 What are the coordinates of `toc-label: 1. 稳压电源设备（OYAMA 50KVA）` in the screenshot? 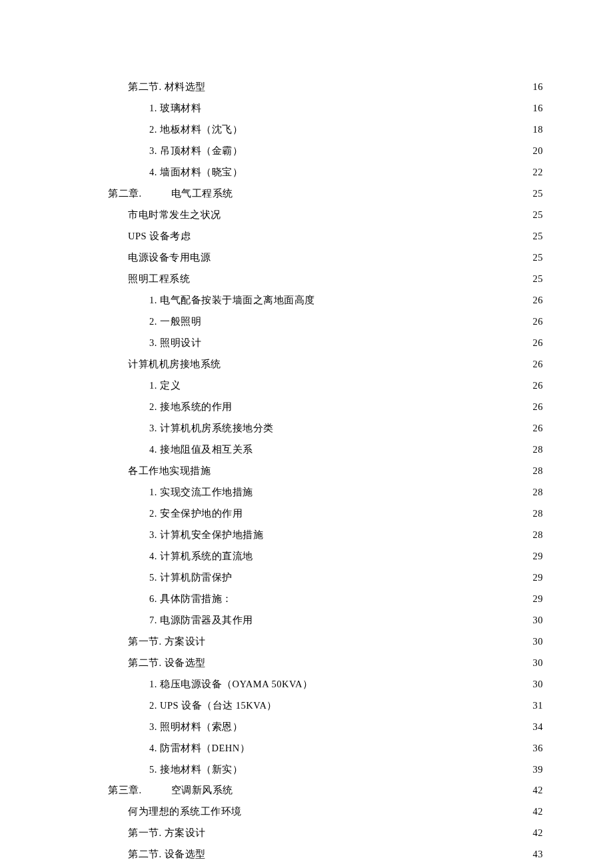 It's located at (231, 684).